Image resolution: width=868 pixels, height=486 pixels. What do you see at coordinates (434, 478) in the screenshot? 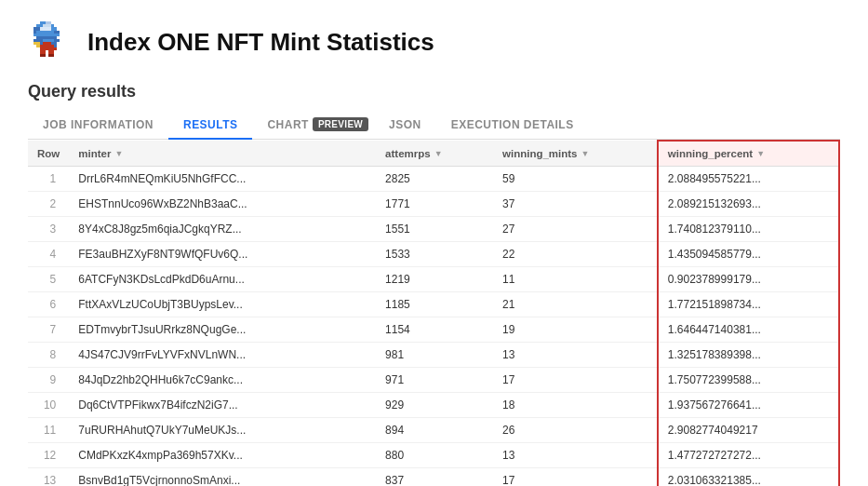
I see `cell-attemrps: 837` at bounding box center [434, 478].